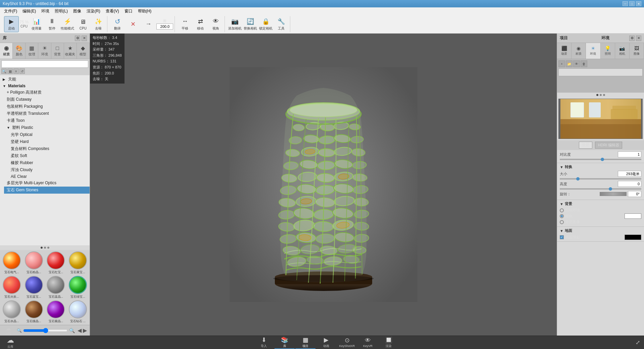  I want to click on tree-item-gemstones: 宝石 Gem Stones, so click(47, 190).